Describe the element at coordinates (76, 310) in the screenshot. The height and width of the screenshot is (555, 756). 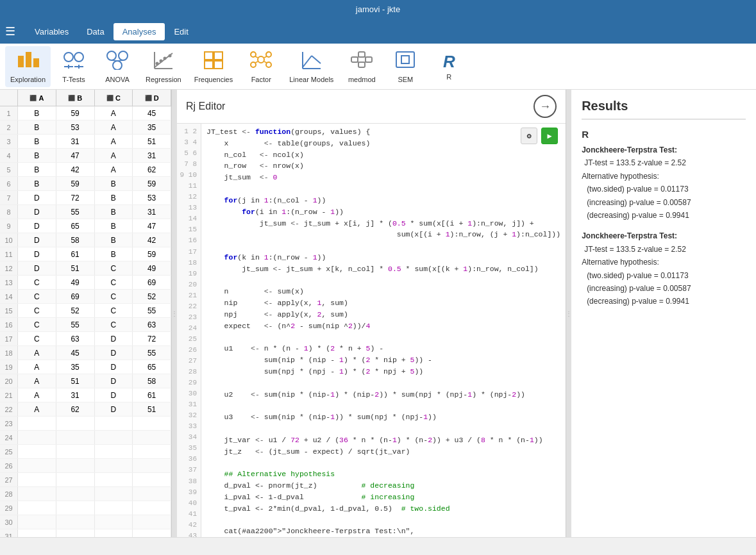
I see `table-cell: 52` at that location.